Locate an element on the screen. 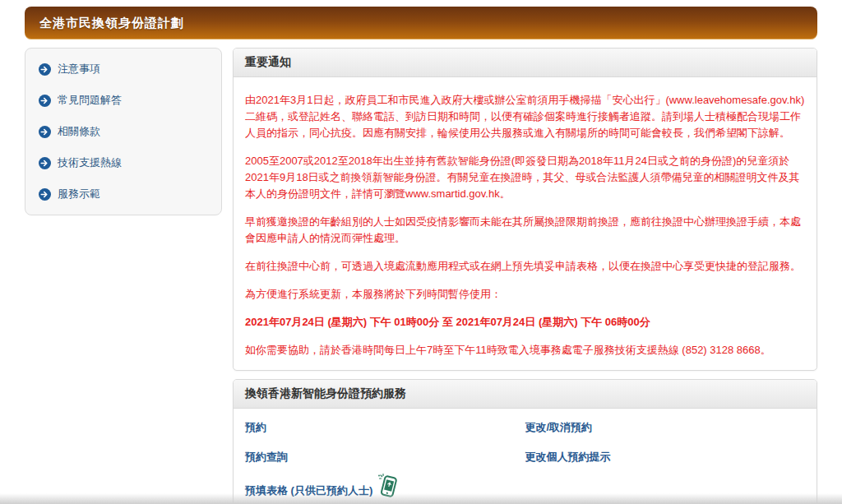 Image resolution: width=842 pixels, height=504 pixels. sidebar-item-terms: 相關條款 is located at coordinates (123, 132).